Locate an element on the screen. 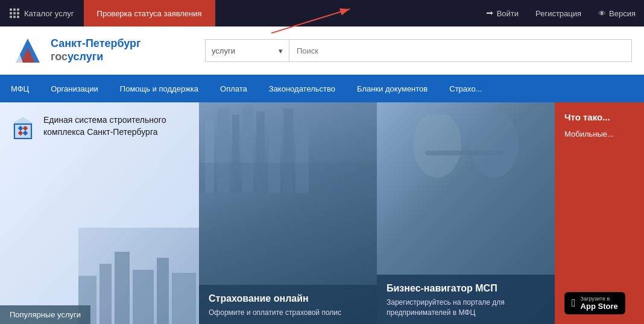 Image resolution: width=644 pixels, height=324 pixels. top-nav: Каталог услуг Проверка статуса заявления… is located at coordinates (322, 13).